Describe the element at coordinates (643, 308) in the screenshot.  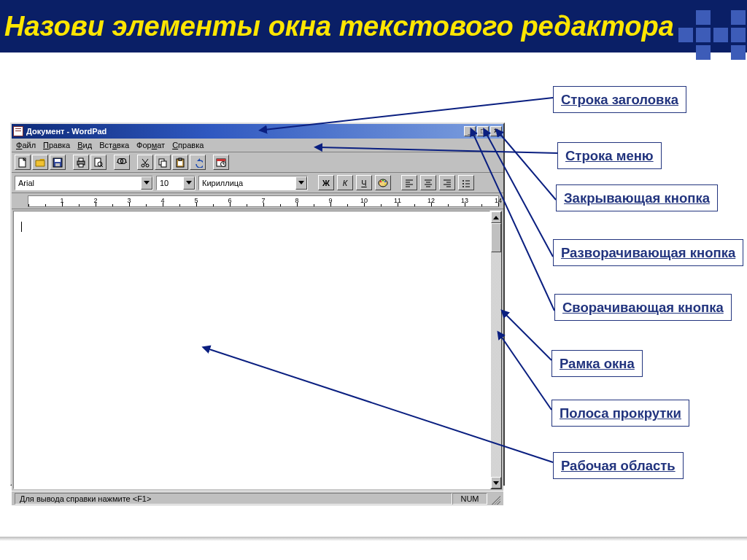
I see `callout-minimize-button: Сворачивающая кнопка` at that location.